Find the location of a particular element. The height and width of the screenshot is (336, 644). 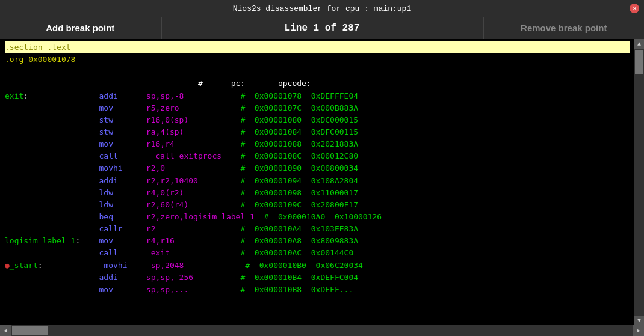

close-button: ✕ is located at coordinates (634, 8).